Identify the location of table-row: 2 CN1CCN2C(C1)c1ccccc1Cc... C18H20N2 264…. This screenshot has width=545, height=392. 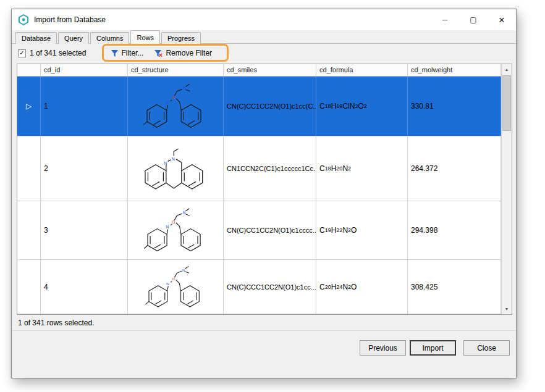
(264, 169).